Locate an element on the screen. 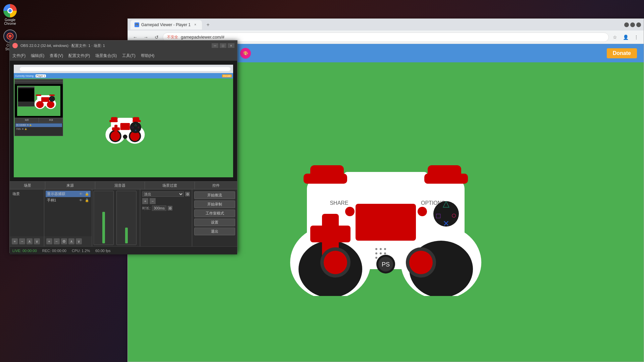 This screenshot has height=362, width=644. obs-start-stream-btn: 开始推流 is located at coordinates (215, 195).